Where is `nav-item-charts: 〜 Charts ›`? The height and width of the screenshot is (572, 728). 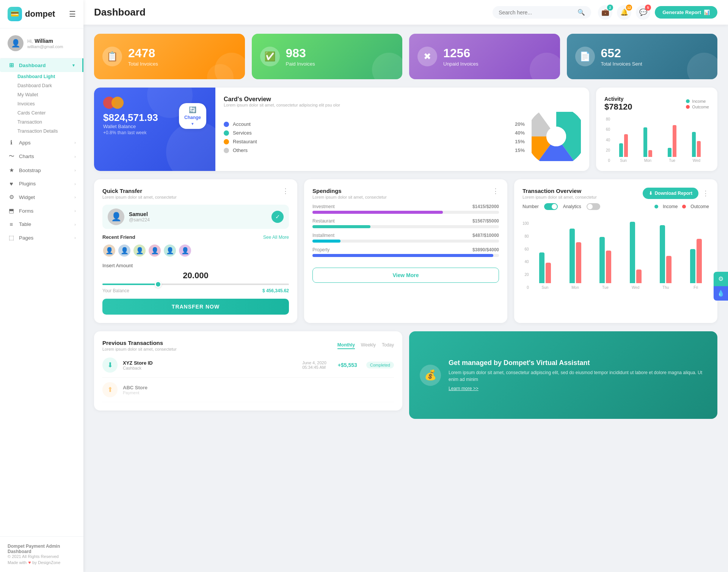
nav-item-charts: 〜 Charts › is located at coordinates (42, 156).